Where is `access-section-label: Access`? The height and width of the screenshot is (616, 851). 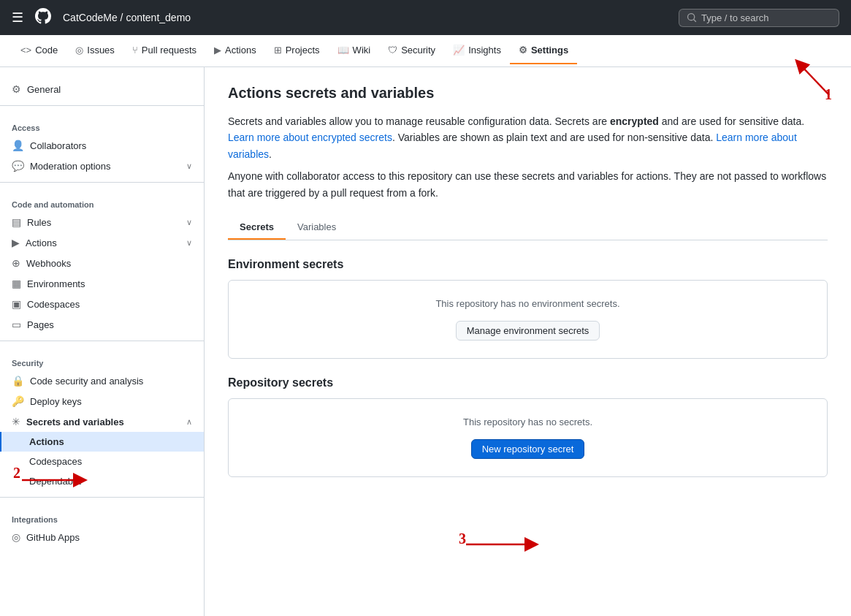 access-section-label: Access is located at coordinates (102, 123).